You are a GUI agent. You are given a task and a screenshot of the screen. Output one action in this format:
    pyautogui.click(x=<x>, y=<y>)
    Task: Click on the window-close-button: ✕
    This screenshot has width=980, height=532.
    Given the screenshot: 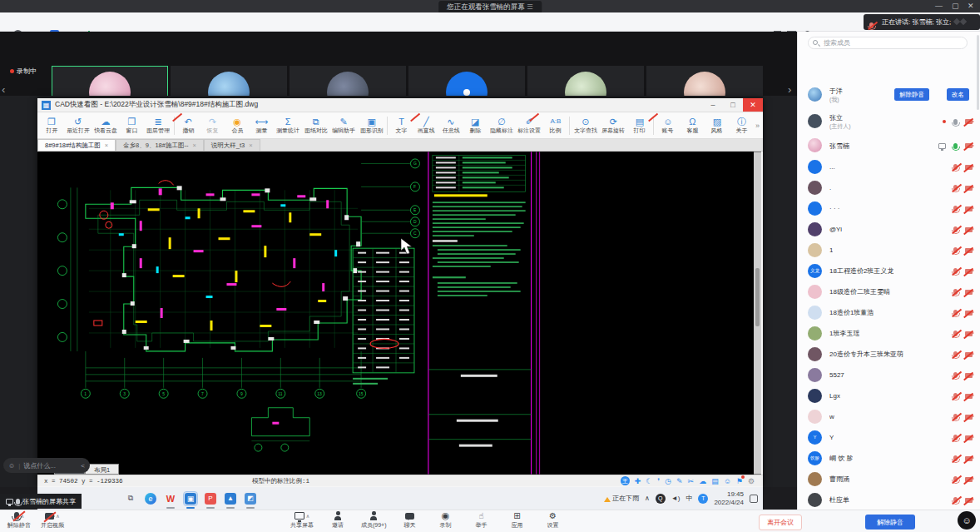 What is the action you would take?
    pyautogui.click(x=971, y=6)
    